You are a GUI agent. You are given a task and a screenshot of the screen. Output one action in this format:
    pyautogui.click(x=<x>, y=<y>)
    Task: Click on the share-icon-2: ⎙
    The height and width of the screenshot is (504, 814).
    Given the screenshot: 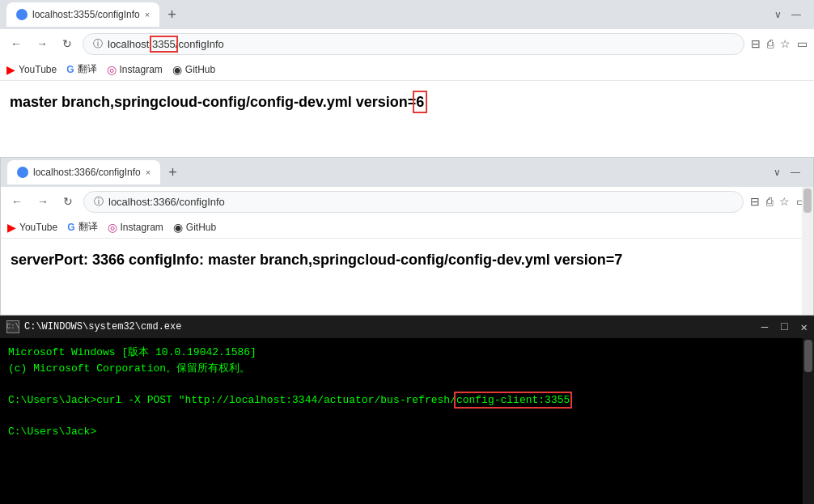 What is the action you would take?
    pyautogui.click(x=769, y=201)
    